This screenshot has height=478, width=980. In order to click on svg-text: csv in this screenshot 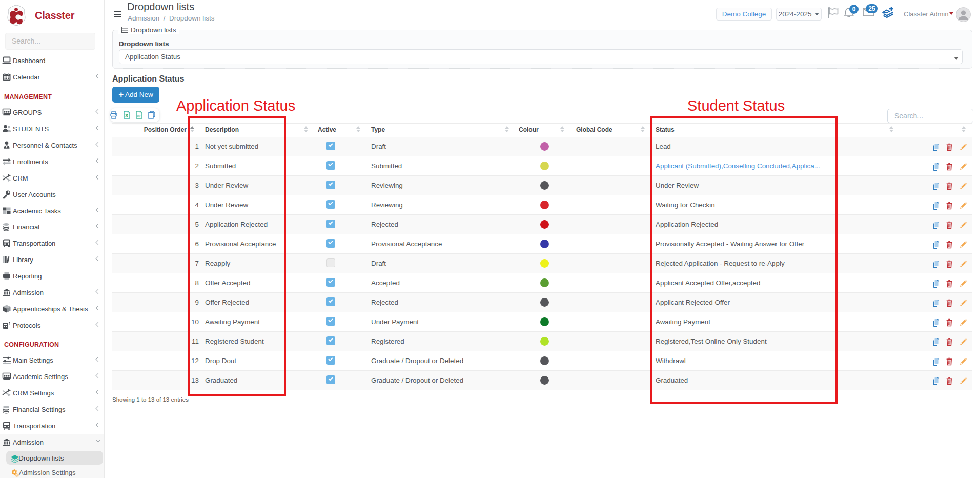, I will do `click(139, 116)`.